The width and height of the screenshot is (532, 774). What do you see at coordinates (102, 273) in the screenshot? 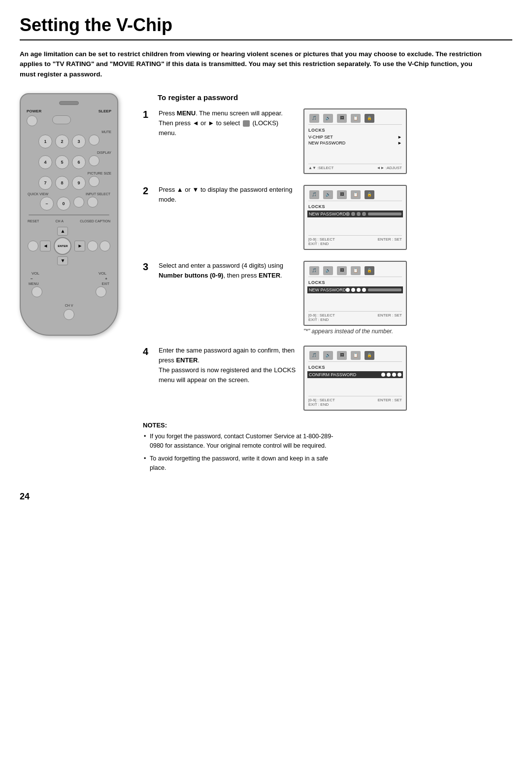
I see `vol-plus-label: VOL` at bounding box center [102, 273].